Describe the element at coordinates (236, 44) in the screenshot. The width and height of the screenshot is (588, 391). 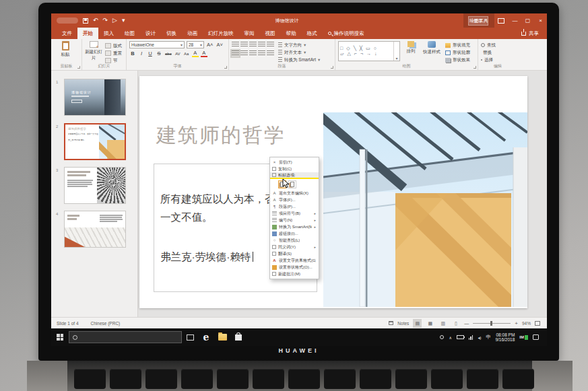
I see `bullets-button` at that location.